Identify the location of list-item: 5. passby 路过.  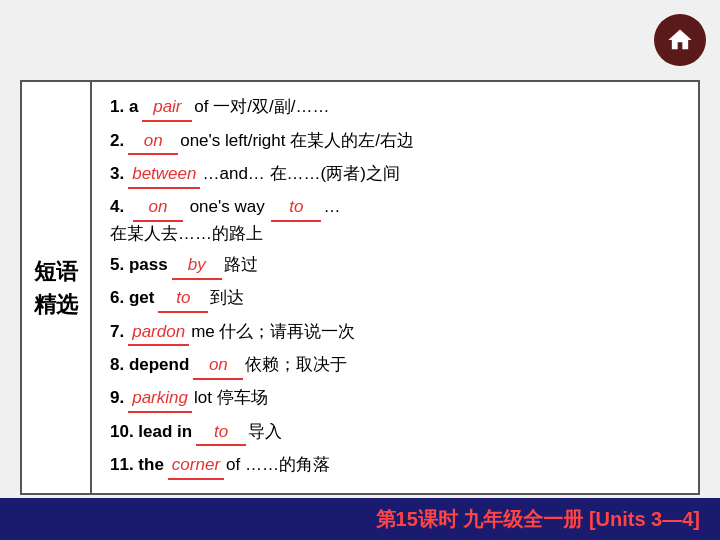
(395, 266).